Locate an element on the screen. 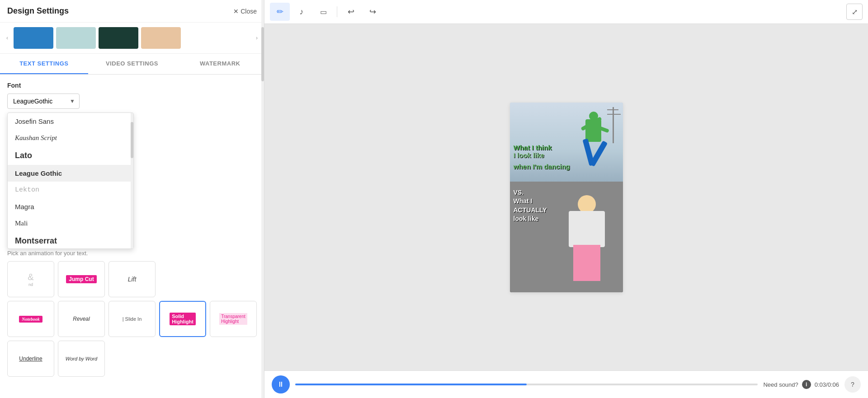 This screenshot has width=868, height=398. anim-transparent-label: TransparentHighlight is located at coordinates (233, 319).